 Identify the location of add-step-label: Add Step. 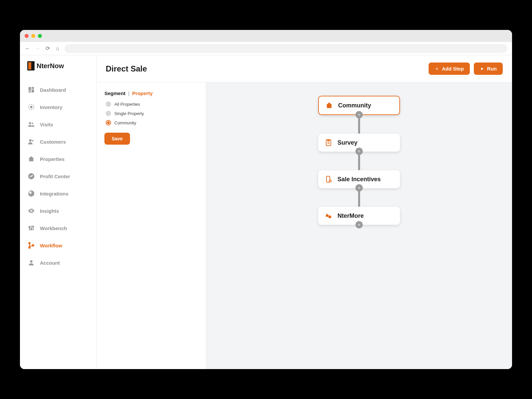
(453, 68).